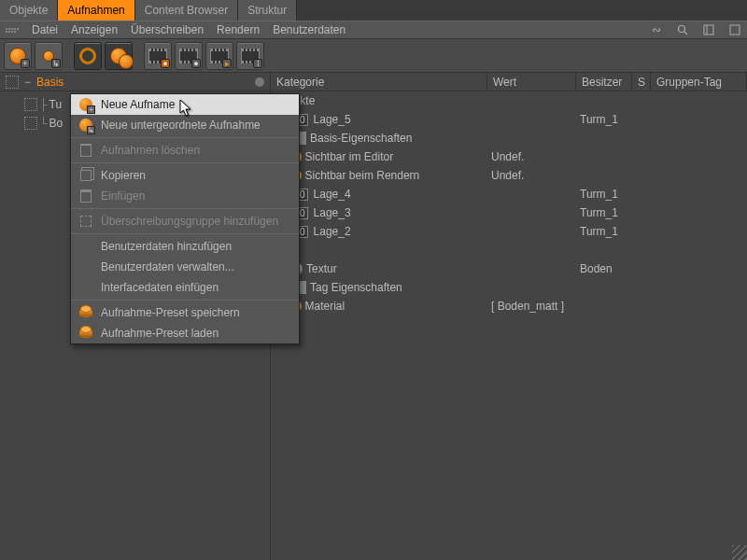  Describe the element at coordinates (332, 213) in the screenshot. I see `row-label: Lage_3` at that location.